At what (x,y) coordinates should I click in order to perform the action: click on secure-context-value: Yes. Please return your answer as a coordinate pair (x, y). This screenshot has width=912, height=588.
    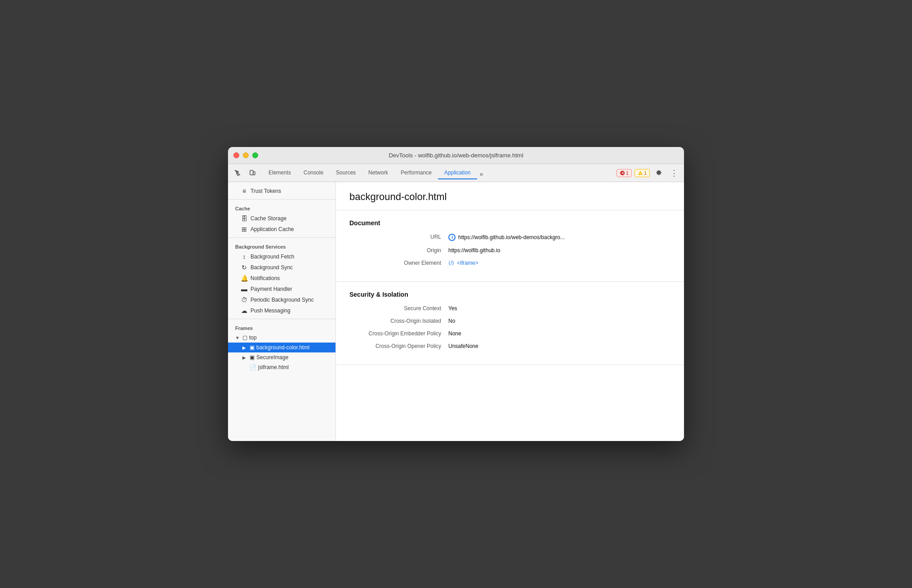
    Looking at the image, I should click on (453, 308).